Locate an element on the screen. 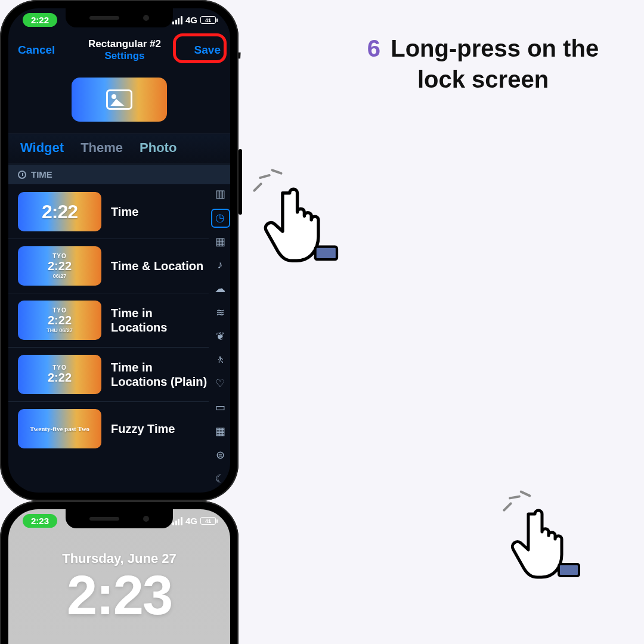 The width and height of the screenshot is (644, 644). moon-icon: ☾ is located at coordinates (220, 479).